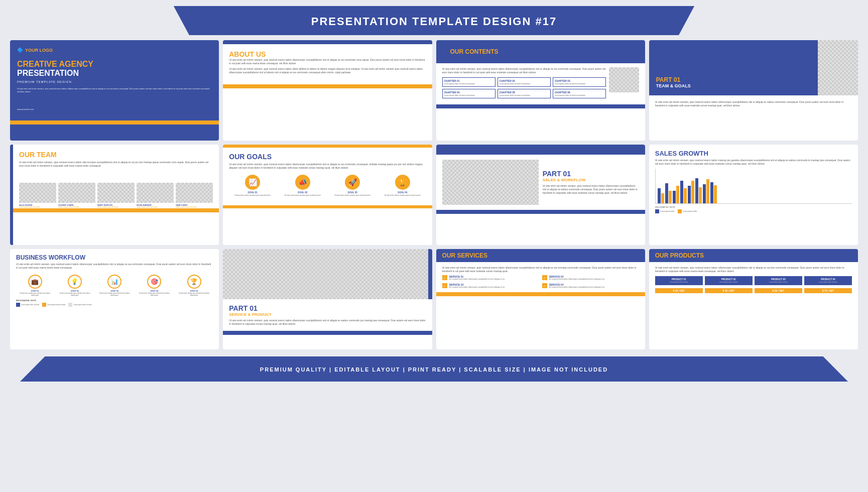 This screenshot has width=868, height=492. Describe the element at coordinates (591, 182) in the screenshot. I see `slide7-text: PART 01 SALES & WORKFLOW Ut wisi enim ad…` at that location.